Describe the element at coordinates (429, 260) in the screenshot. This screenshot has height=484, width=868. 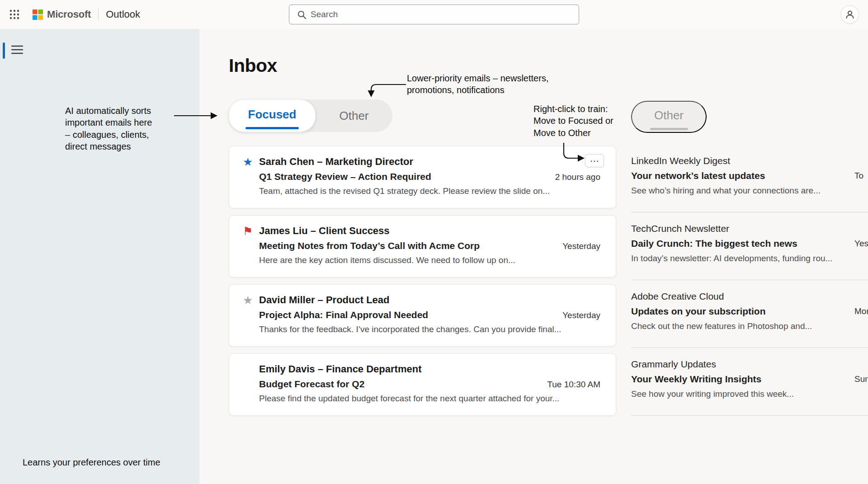
I see `email-preview: Here are the key action items discussed.…` at that location.